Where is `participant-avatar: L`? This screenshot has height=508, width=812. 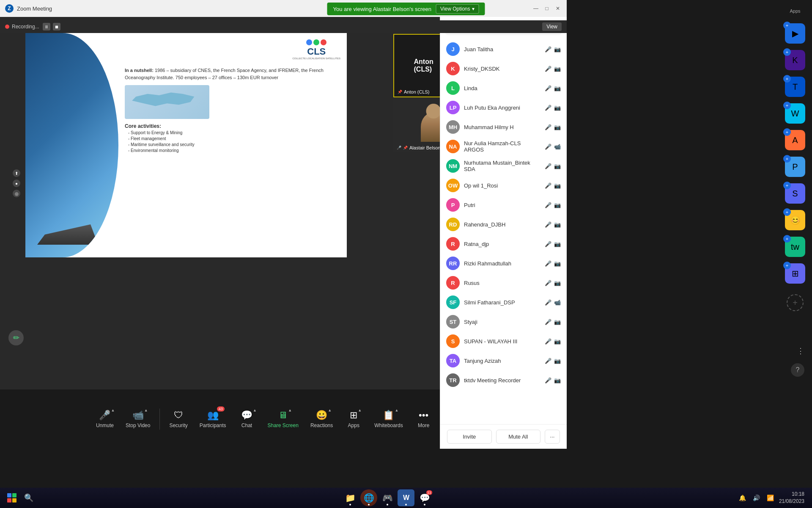 participant-avatar: L is located at coordinates (453, 88).